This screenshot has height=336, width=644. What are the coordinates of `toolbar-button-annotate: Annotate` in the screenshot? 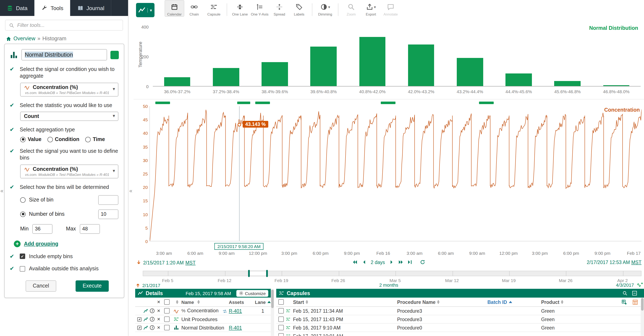 It's located at (390, 8).